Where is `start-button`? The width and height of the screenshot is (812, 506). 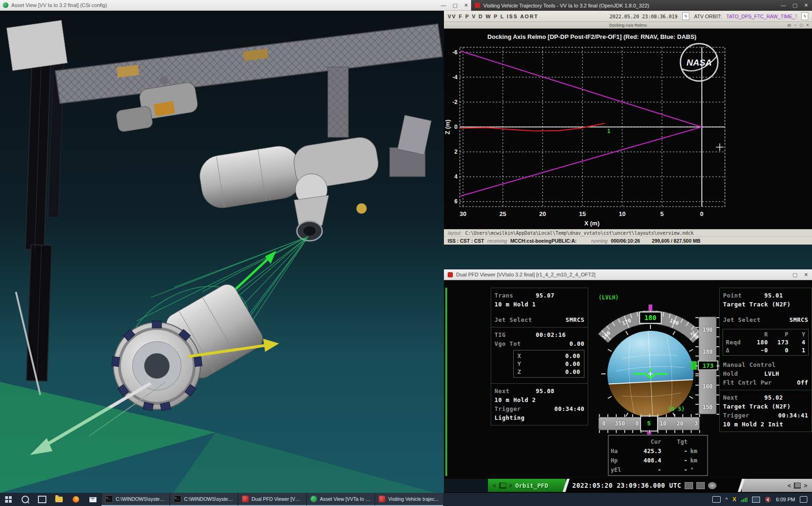 start-button is located at coordinates (8, 499).